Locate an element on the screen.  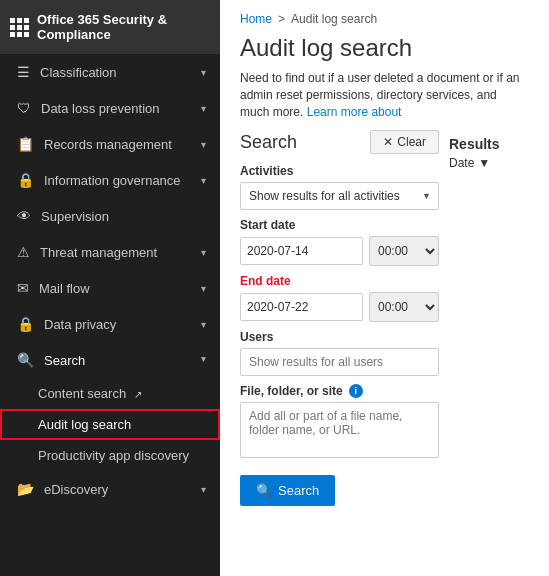
search-btn-icon: 🔍 is located at coordinates (264, 490).